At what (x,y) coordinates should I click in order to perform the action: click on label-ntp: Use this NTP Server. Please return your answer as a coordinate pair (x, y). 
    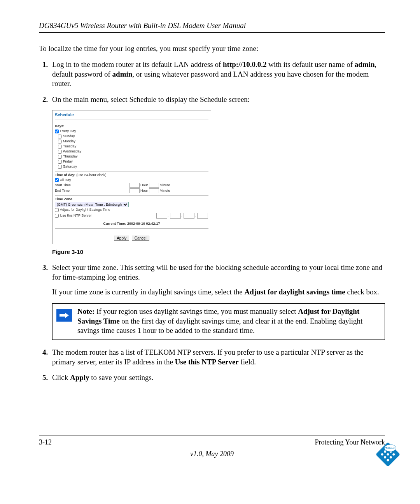
    Looking at the image, I should click on (76, 216).